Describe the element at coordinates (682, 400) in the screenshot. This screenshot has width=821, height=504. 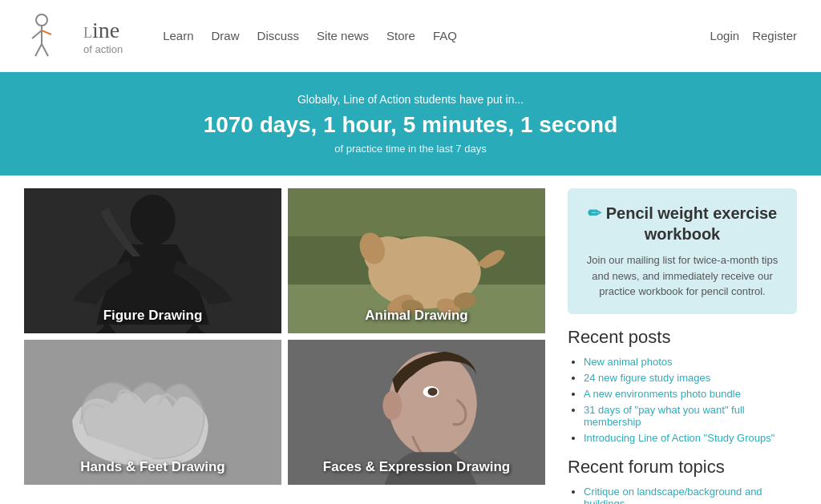
I see `recent-posts-list: New animal photos 24 new figure study im…` at that location.